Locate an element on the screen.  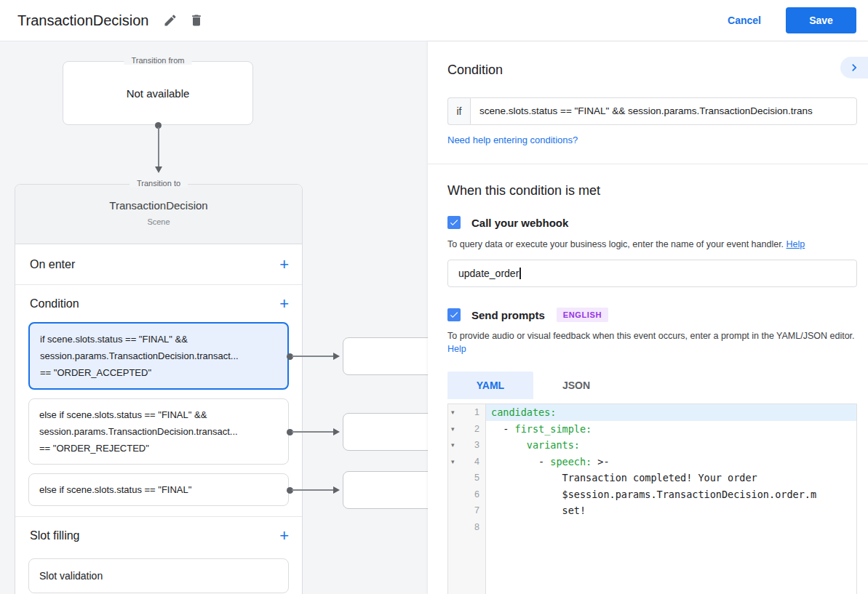
condition-item: else if scene.slots.status == "FINAL" &&… is located at coordinates (159, 432).